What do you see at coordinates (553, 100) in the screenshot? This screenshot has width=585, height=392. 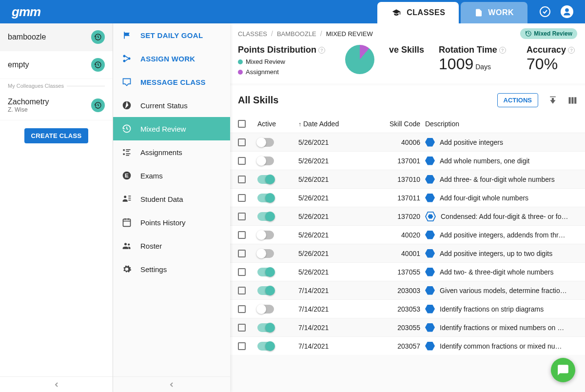 I see `download-icon` at bounding box center [553, 100].